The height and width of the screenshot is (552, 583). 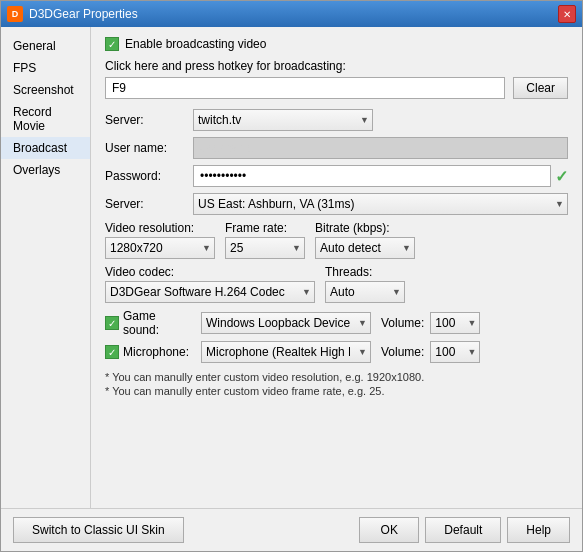 What do you see at coordinates (365, 292) in the screenshot?
I see `threads-select: Auto 1 2 4` at bounding box center [365, 292].